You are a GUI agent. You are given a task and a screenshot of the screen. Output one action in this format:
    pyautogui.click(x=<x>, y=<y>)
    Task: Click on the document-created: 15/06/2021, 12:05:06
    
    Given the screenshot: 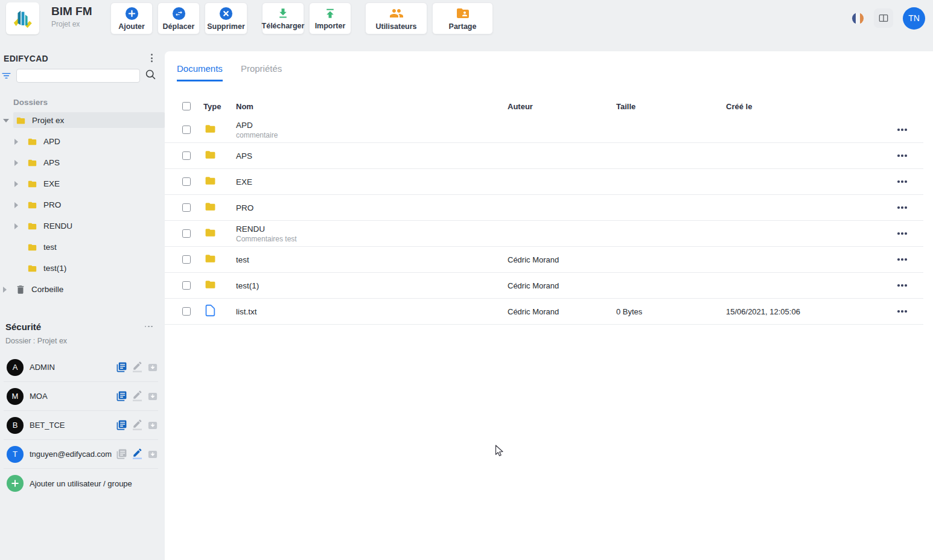 What is the action you would take?
    pyautogui.click(x=812, y=311)
    